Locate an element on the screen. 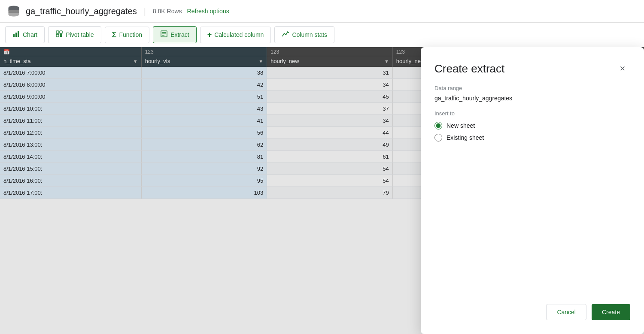  chart-label: Chart is located at coordinates (30, 35).